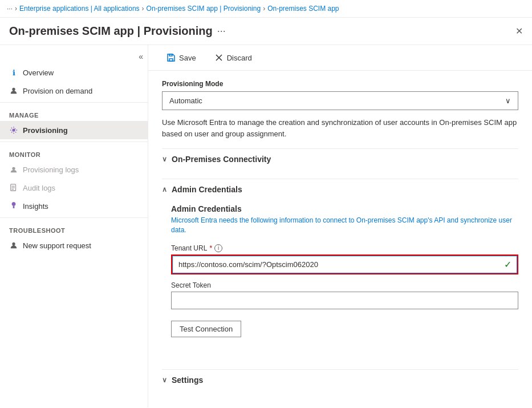 The width and height of the screenshot is (532, 408). Describe the element at coordinates (74, 169) in the screenshot. I see `sidebar-item-provisioning-logs: Provisioning logs` at that location.